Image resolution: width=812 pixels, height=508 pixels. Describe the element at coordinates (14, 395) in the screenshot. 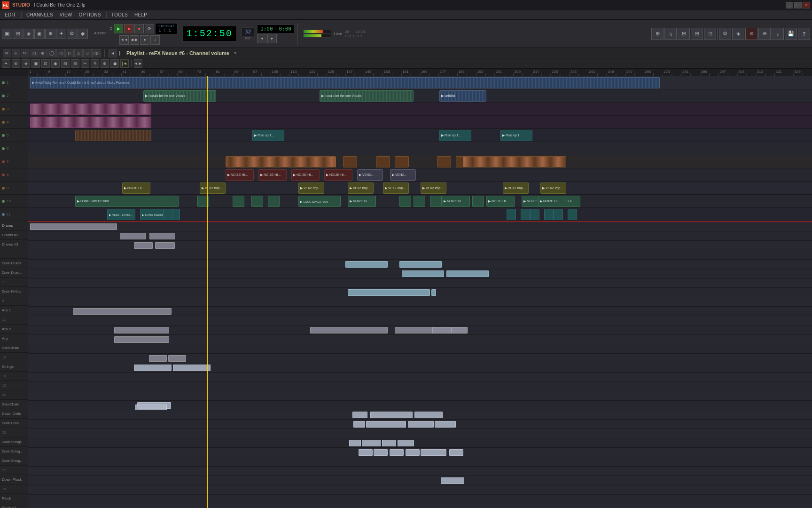

I see `track-label-20: 20` at that location.